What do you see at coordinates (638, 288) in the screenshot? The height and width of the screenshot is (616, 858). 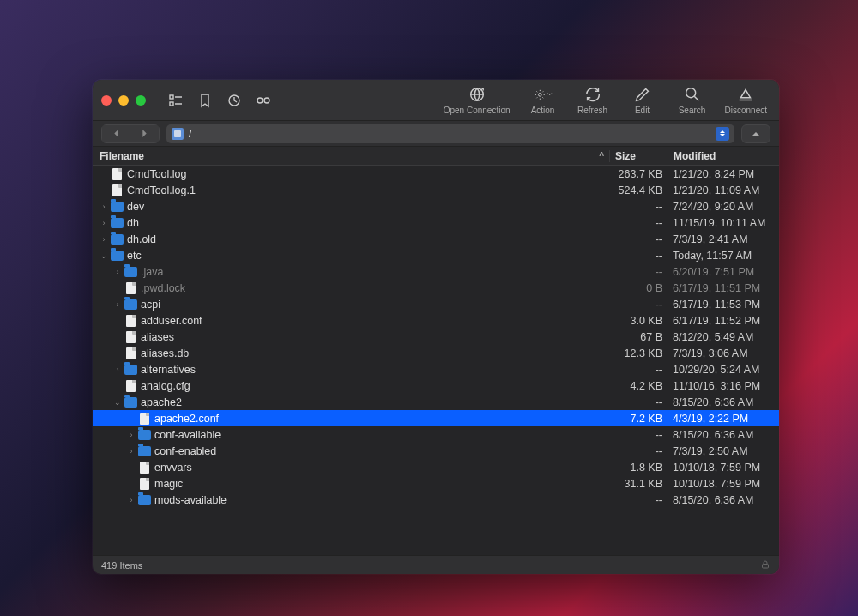 I see `file-size: 0 B` at bounding box center [638, 288].